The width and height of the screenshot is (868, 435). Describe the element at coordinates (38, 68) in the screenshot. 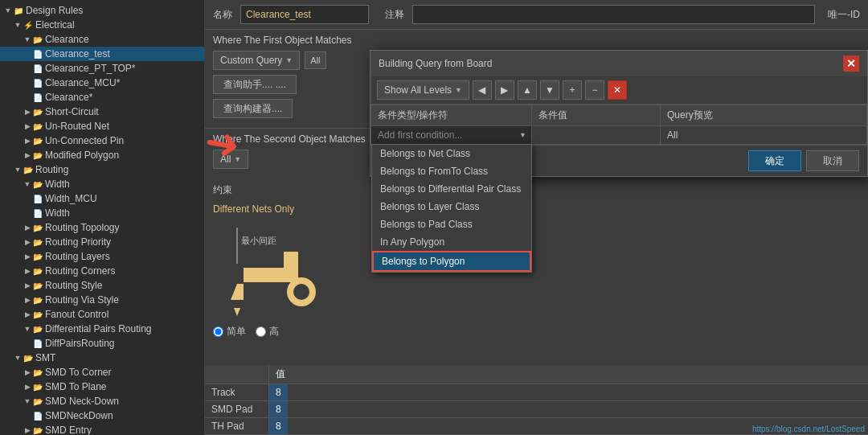

I see `rule-icon-pt-top: 📄` at that location.